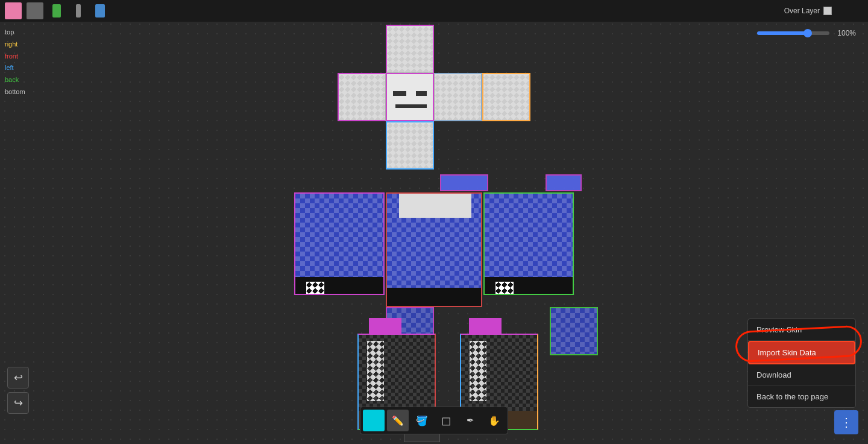 This screenshot has width=868, height=444. I want to click on body-icon, so click(57, 11).